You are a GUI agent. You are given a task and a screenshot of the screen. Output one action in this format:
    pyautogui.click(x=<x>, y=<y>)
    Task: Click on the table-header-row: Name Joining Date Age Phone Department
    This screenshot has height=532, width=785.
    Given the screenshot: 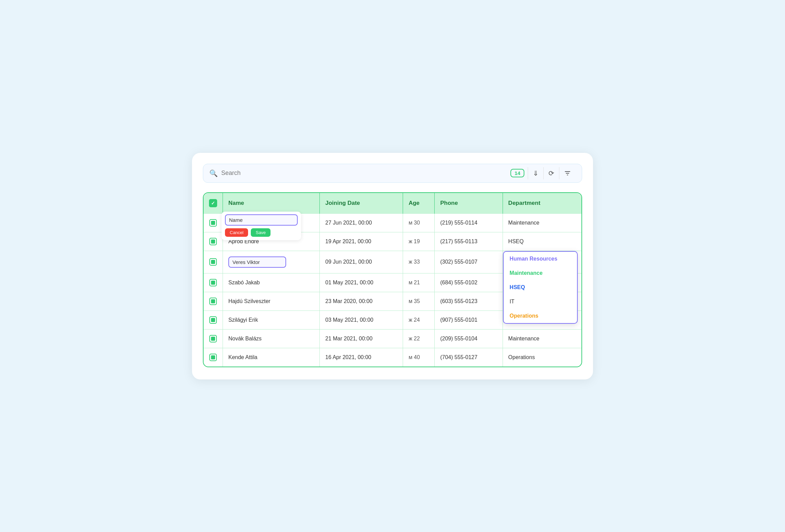 What is the action you would take?
    pyautogui.click(x=392, y=203)
    